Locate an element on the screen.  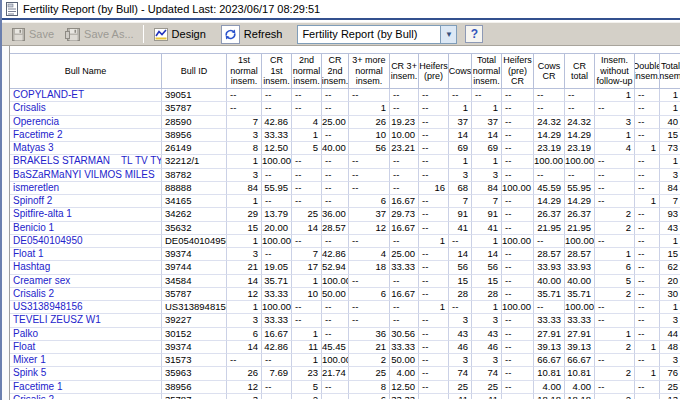
table-row: DE0540104950DE05401049501100.00--------1… is located at coordinates (345, 242).